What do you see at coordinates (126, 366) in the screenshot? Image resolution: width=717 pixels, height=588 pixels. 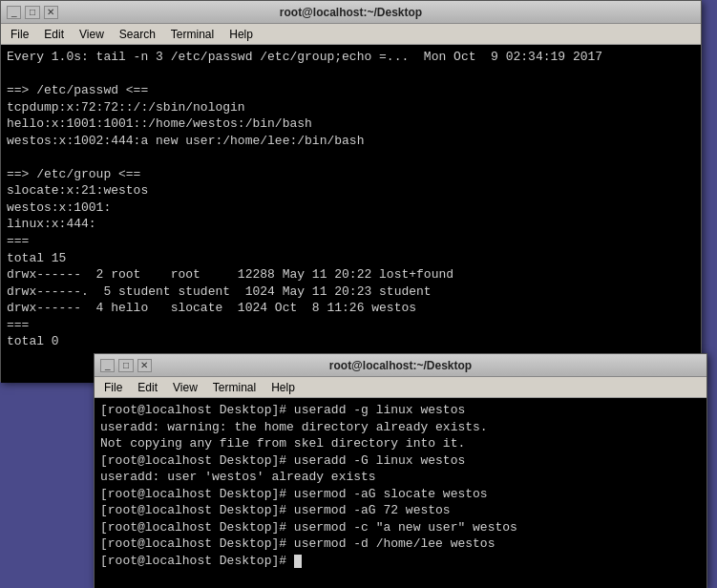 I see `maximize-button-2: □` at bounding box center [126, 366].